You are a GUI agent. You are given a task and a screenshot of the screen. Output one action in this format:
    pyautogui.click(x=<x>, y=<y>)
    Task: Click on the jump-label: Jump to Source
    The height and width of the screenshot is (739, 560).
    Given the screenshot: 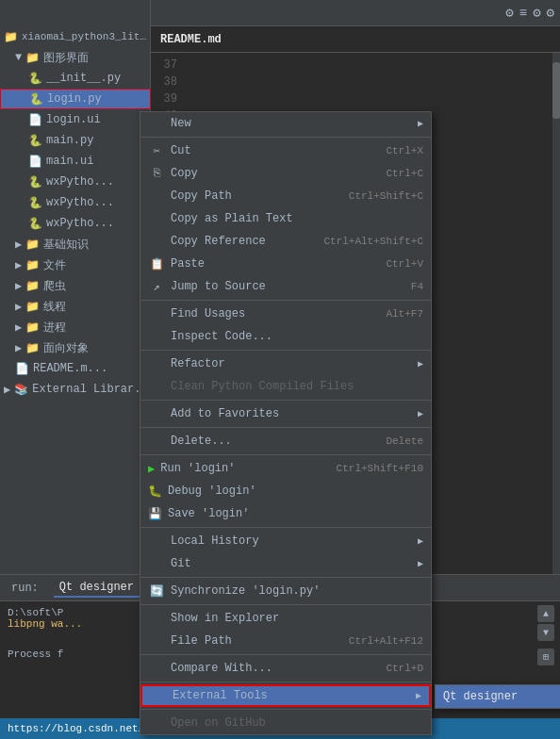 What is the action you would take?
    pyautogui.click(x=290, y=287)
    